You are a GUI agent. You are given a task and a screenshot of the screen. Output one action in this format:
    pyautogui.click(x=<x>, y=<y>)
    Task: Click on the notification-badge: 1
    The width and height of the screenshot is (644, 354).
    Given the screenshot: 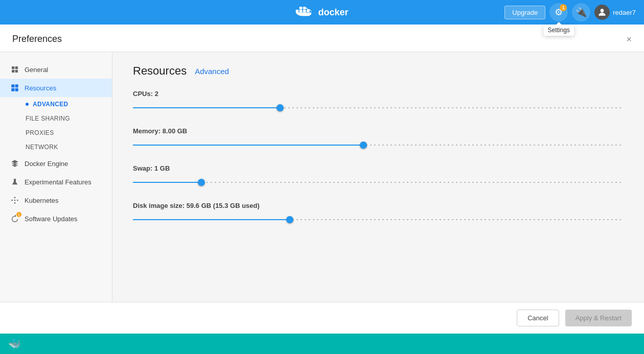 What is the action you would take?
    pyautogui.click(x=563, y=8)
    